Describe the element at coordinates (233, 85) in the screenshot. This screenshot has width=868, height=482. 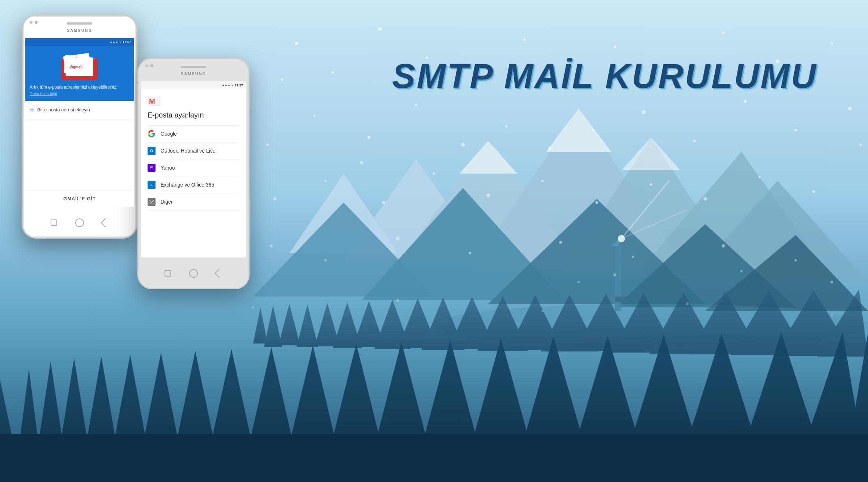
I see `wifi-icon-r: ⚲` at that location.